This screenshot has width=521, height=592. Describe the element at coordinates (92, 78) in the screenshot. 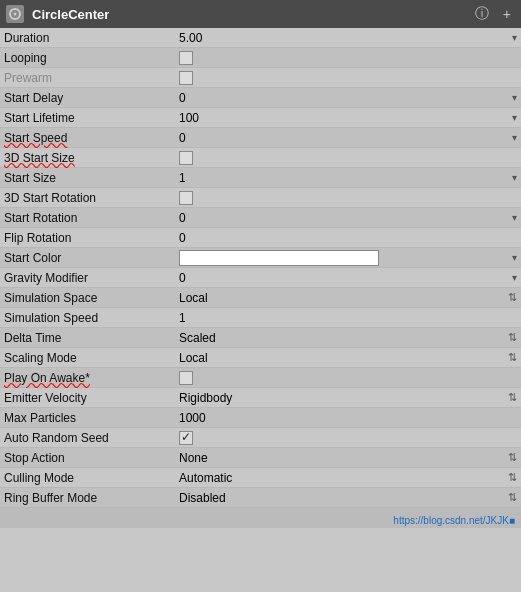

I see `property-label: Prewarm` at that location.